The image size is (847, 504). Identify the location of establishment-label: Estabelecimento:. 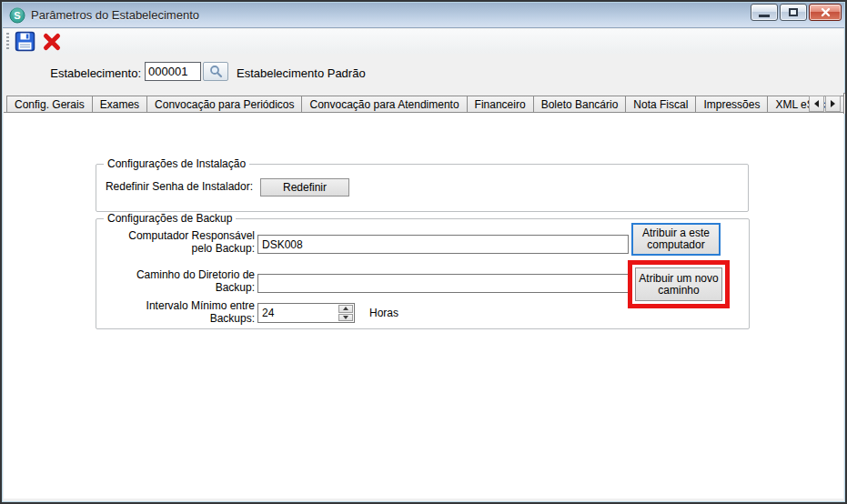
(80, 73).